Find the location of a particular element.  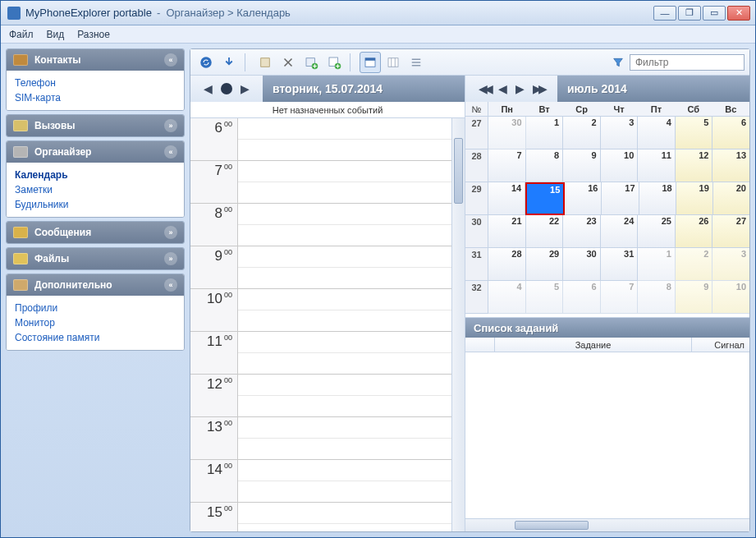

download-button is located at coordinates (229, 62).